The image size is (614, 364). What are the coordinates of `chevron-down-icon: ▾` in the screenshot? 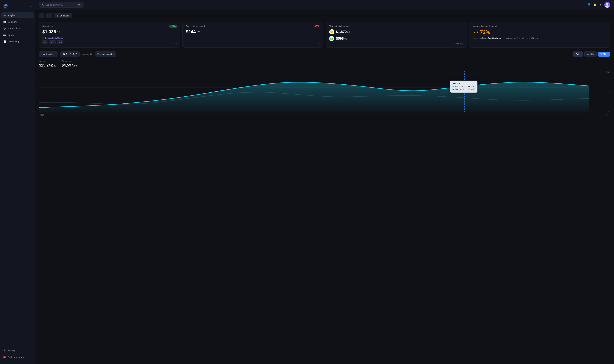 It's located at (113, 54).